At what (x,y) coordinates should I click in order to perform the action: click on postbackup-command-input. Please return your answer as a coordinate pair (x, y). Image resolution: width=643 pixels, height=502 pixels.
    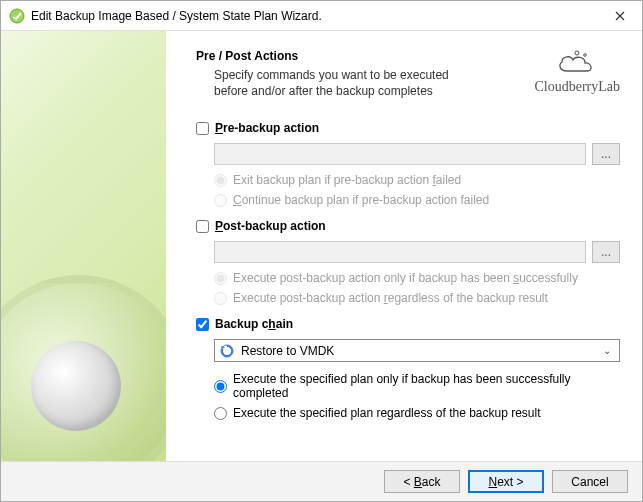
    Looking at the image, I should click on (400, 252).